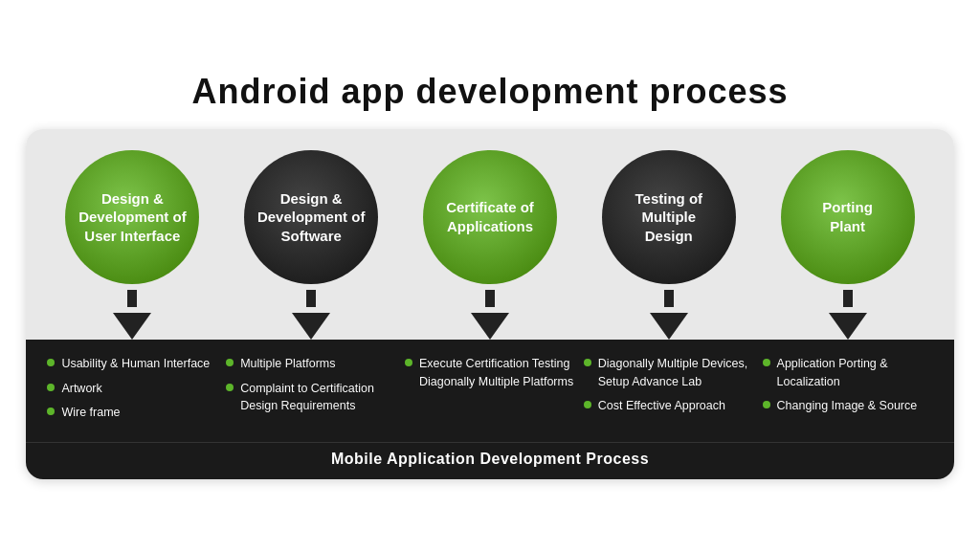 The width and height of the screenshot is (980, 551). What do you see at coordinates (490, 92) in the screenshot?
I see `page-title: Android app development process` at bounding box center [490, 92].